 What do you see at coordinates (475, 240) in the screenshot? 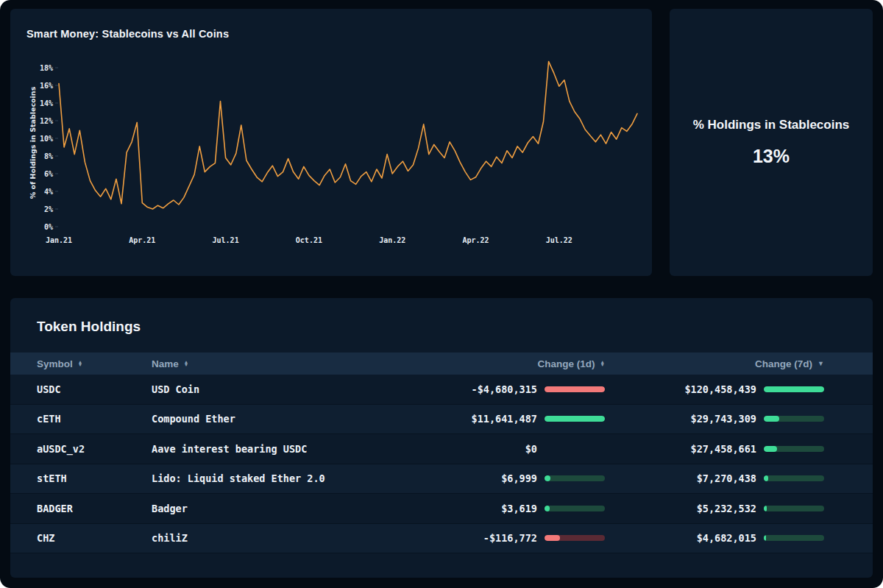
I see `svg-text: Apr.22` at bounding box center [475, 240].